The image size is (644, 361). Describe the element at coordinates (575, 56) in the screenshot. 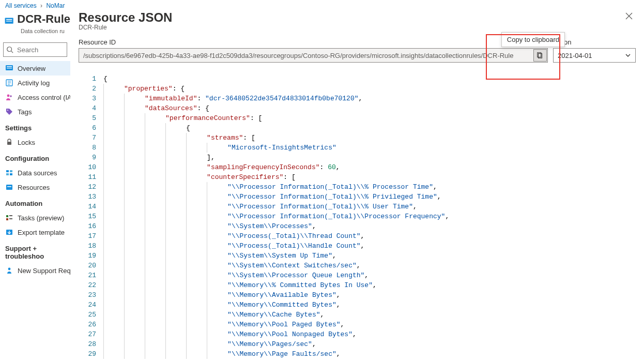

I see `api-version-value: 2021-04-01` at that location.